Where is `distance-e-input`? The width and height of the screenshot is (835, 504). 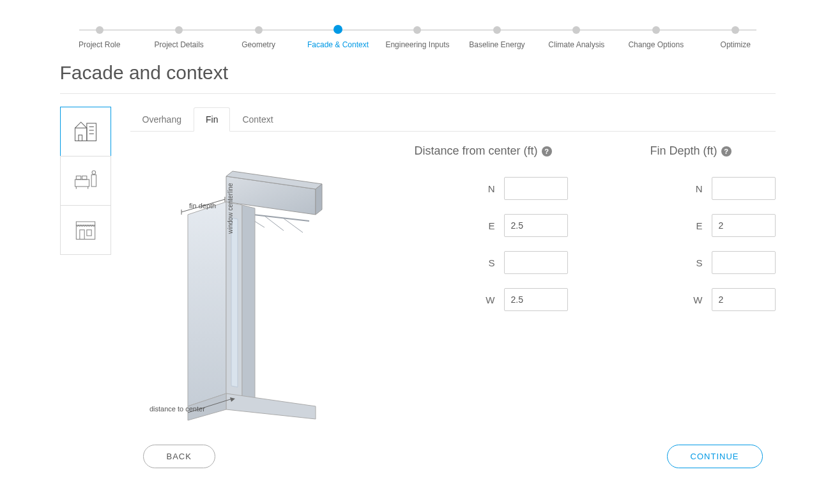
distance-e-input is located at coordinates (536, 225).